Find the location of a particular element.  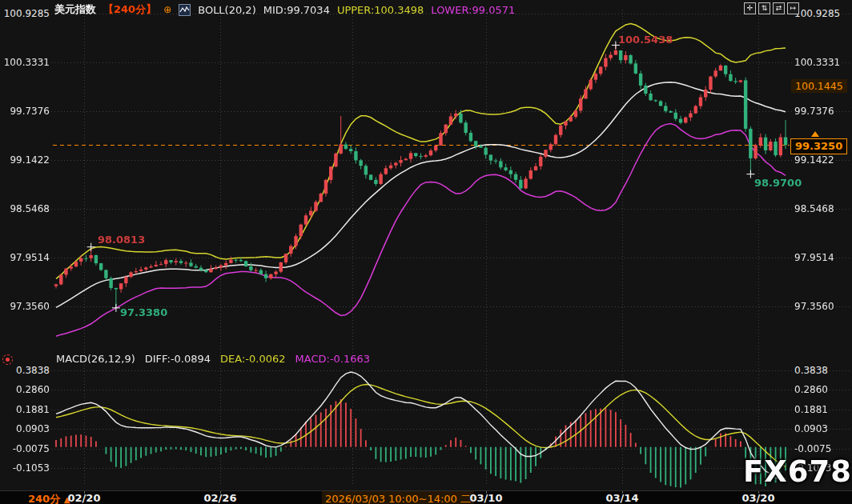

pan-icon: ✛ is located at coordinates (750, 8).